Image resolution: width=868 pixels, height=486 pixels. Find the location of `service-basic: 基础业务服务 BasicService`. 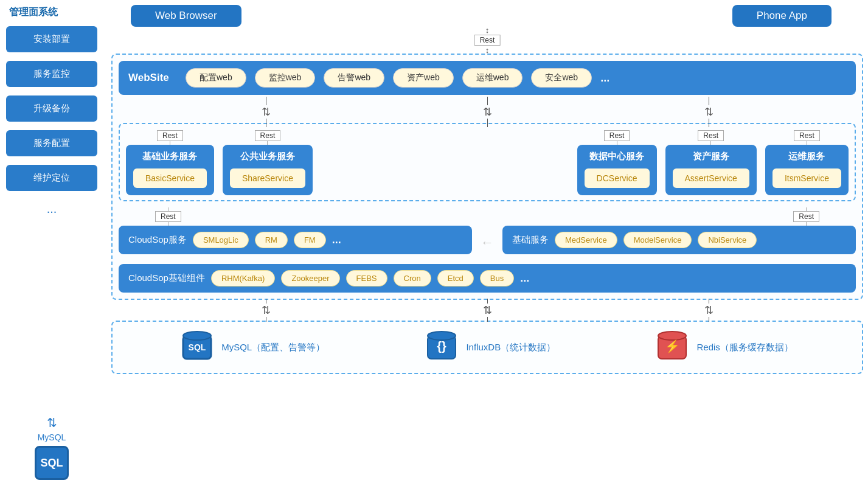

service-basic: 基础业务服务 BasicService is located at coordinates (170, 170).